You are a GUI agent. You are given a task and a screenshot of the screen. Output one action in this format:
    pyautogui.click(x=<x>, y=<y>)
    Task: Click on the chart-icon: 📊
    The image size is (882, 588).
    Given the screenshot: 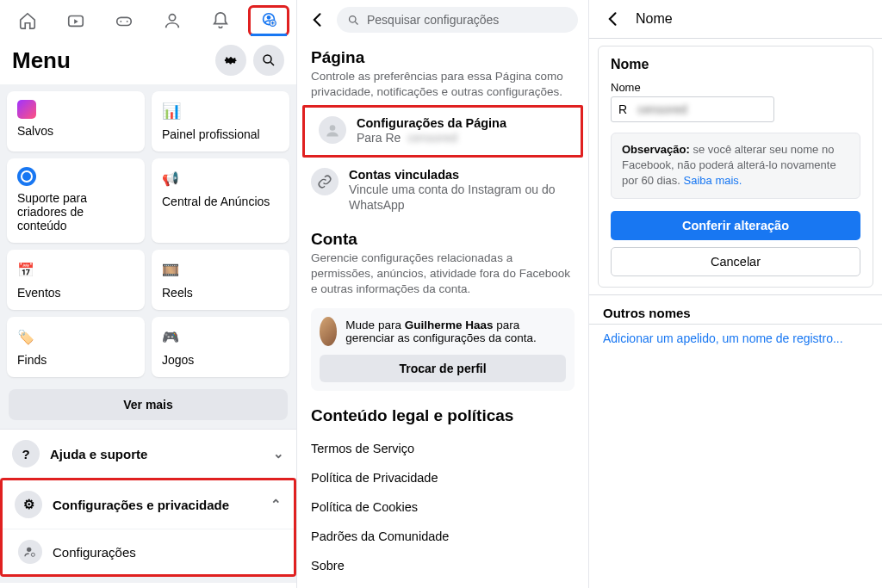 What is the action you would take?
    pyautogui.click(x=173, y=111)
    